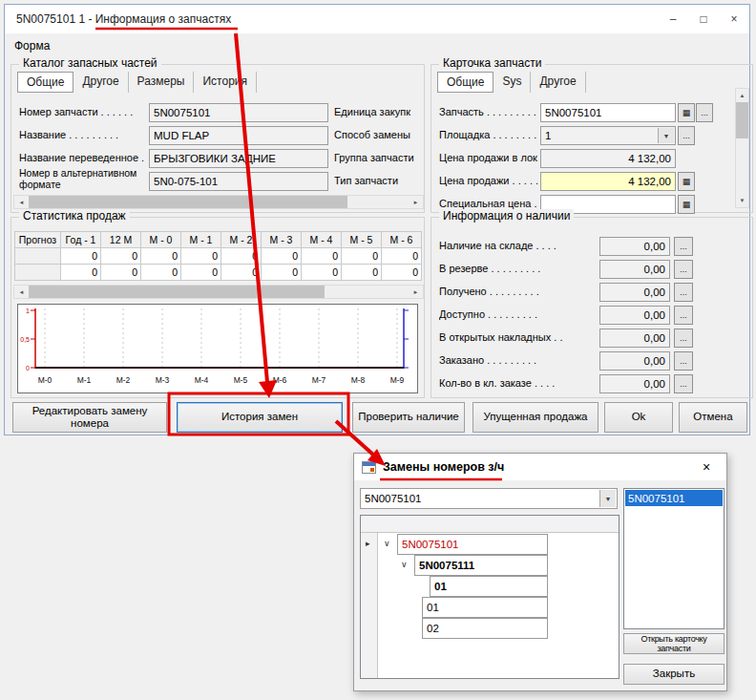  I want to click on part-ellipsis-button: ..., so click(704, 113).